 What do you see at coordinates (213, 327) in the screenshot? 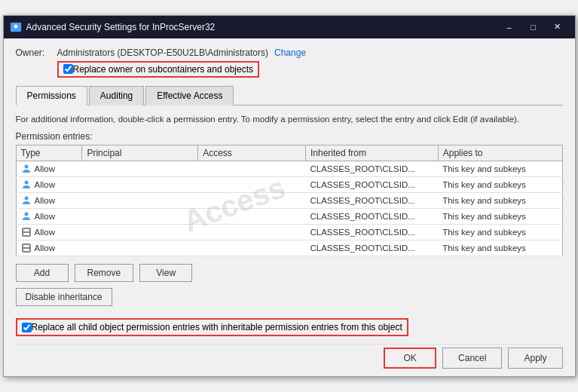
I see `bottom-checkbox-row: Replace all child object permission entr…` at bounding box center [213, 327].